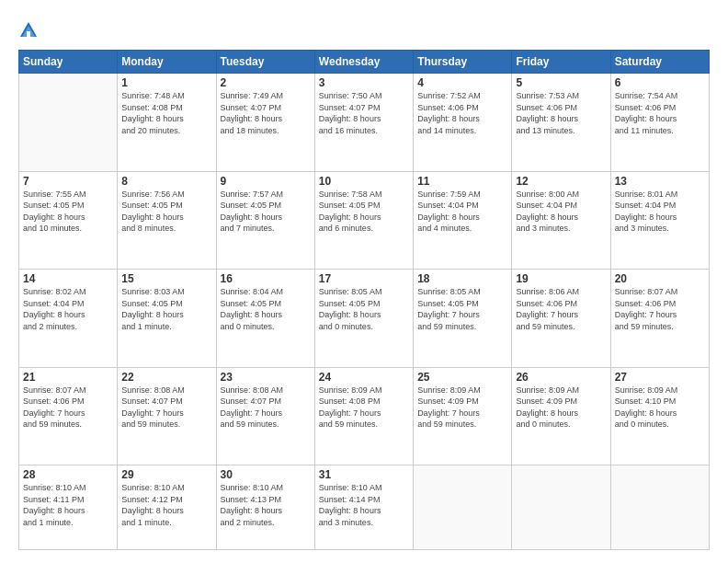 The height and width of the screenshot is (563, 728). What do you see at coordinates (561, 123) in the screenshot?
I see `calendar-cell: 5Sunrise: 7:53 AMSunset: 4:06 PMDaylight…` at bounding box center [561, 123].